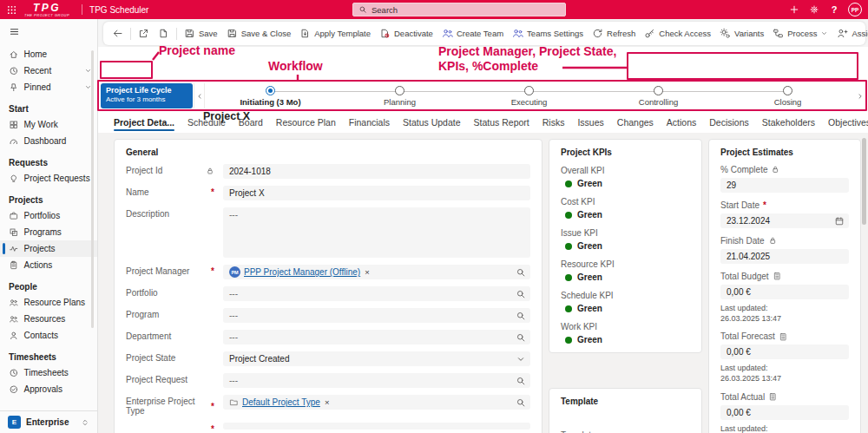  Describe the element at coordinates (49, 319) in the screenshot. I see `sidebar-item-resources: Resources` at that location.